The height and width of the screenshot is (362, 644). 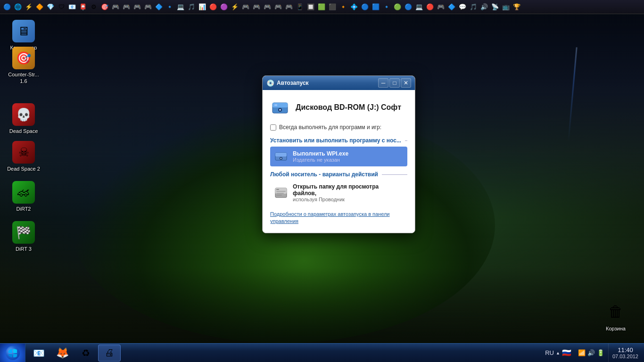 I want to click on top-icon-20: 🔴, so click(x=213, y=7).